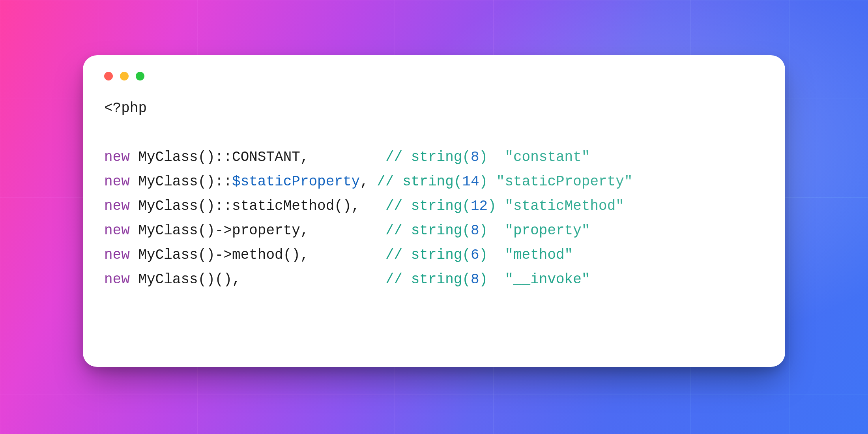 This screenshot has height=434, width=868. What do you see at coordinates (124, 76) in the screenshot?
I see `minimize-icon` at bounding box center [124, 76].